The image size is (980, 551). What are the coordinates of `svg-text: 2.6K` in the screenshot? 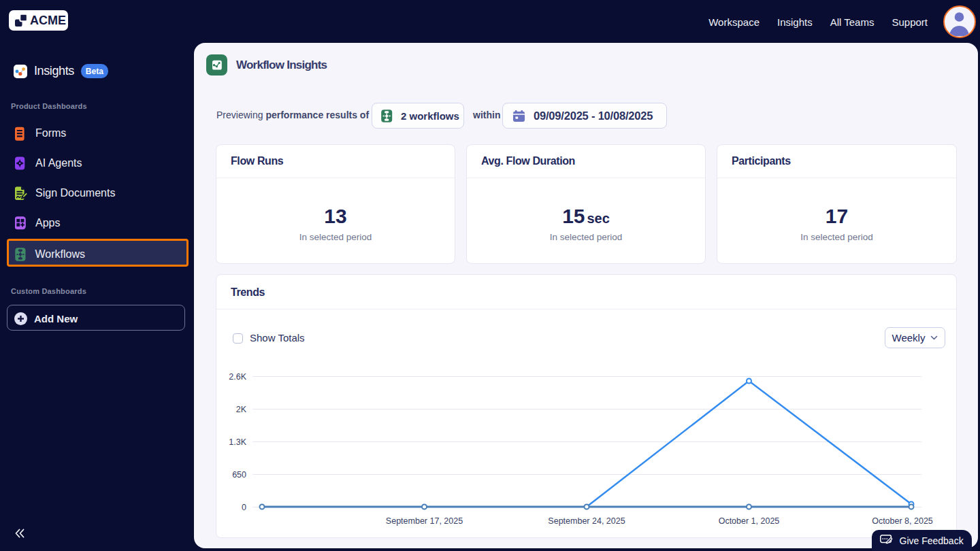 It's located at (238, 377).